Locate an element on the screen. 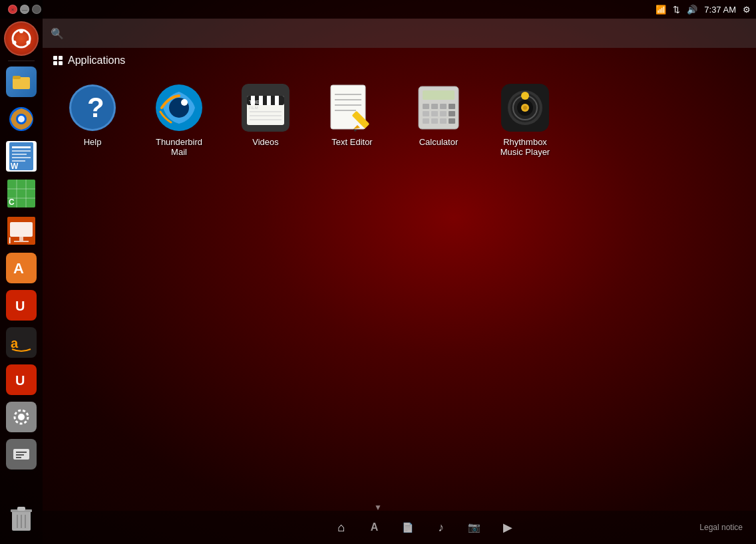 The width and height of the screenshot is (756, 544). nav-music: ♪ is located at coordinates (441, 527).